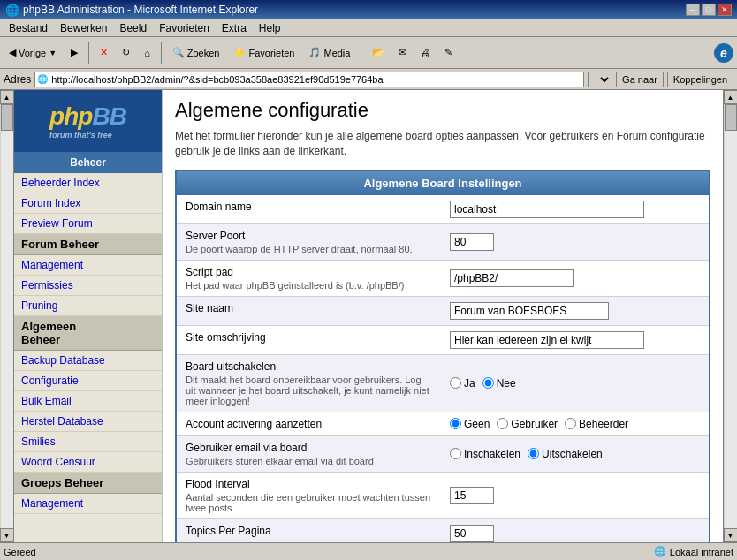 Image resolution: width=737 pixels, height=560 pixels. What do you see at coordinates (403, 53) in the screenshot?
I see `mail-button: ✉` at bounding box center [403, 53].